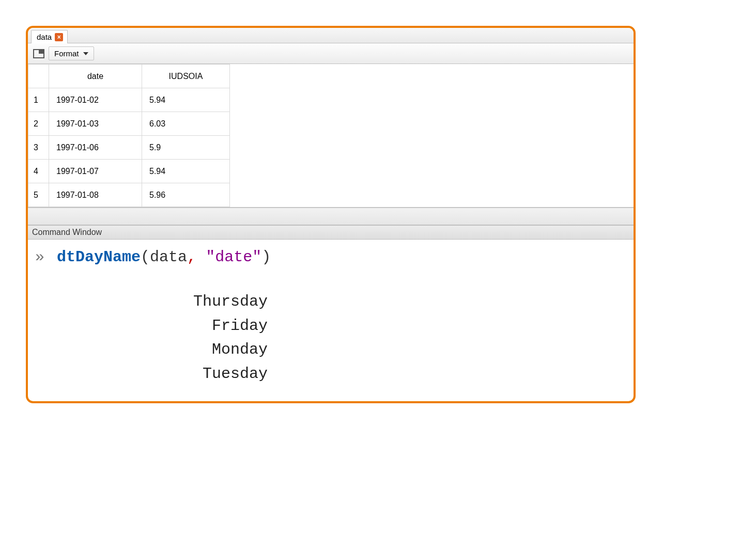 Image resolution: width=756 pixels, height=553 pixels. What do you see at coordinates (206, 302) in the screenshot?
I see `output-line: Thursday` at bounding box center [206, 302].